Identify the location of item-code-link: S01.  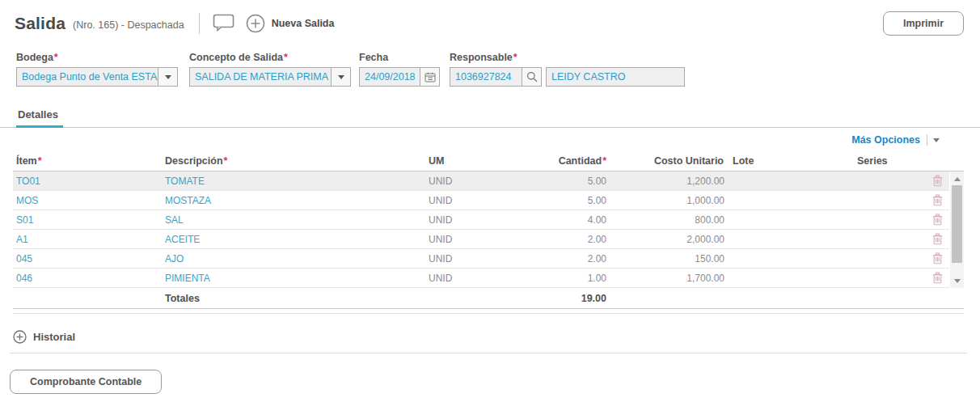
(89, 220).